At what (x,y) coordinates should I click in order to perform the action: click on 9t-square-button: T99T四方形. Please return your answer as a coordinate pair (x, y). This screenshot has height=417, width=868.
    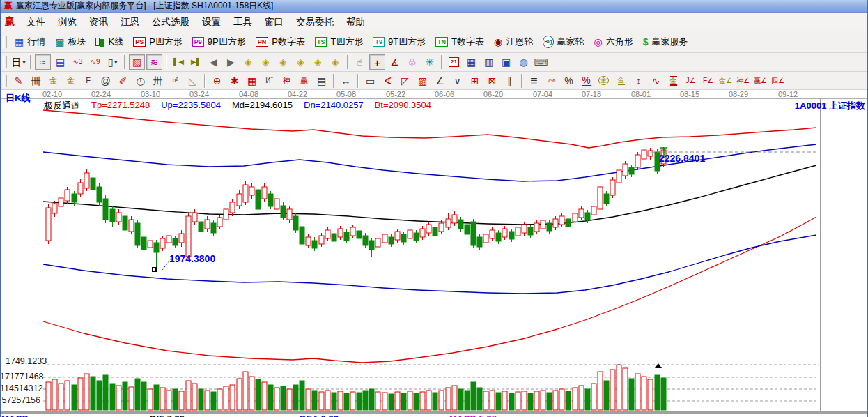
    Looking at the image, I should click on (399, 42).